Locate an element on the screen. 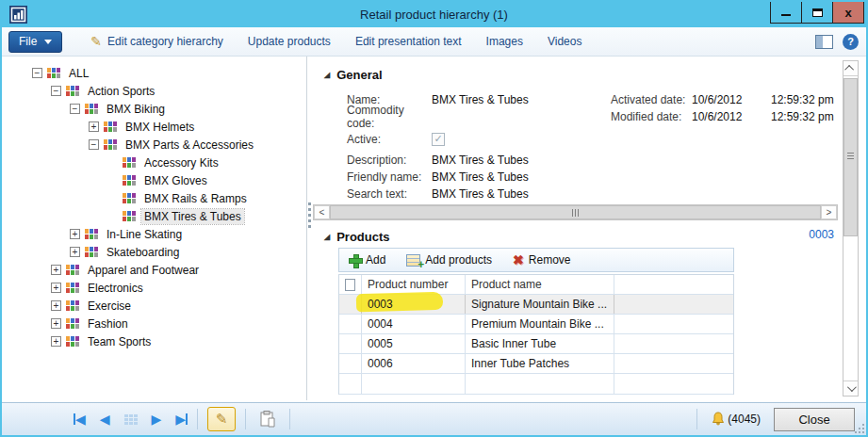 Image resolution: width=868 pixels, height=437 pixels. vertical-scroll-thumb is located at coordinates (850, 157).